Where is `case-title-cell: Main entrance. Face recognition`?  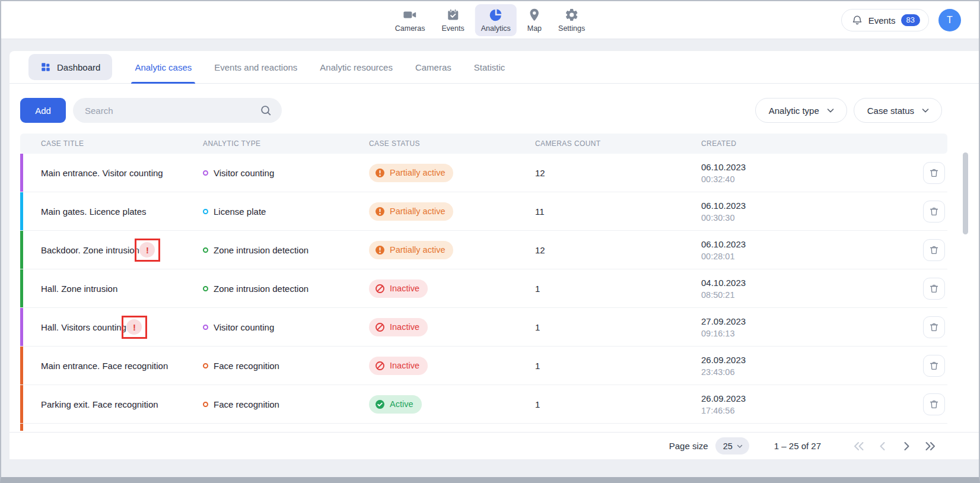
case-title-cell: Main entrance. Face recognition is located at coordinates (112, 366).